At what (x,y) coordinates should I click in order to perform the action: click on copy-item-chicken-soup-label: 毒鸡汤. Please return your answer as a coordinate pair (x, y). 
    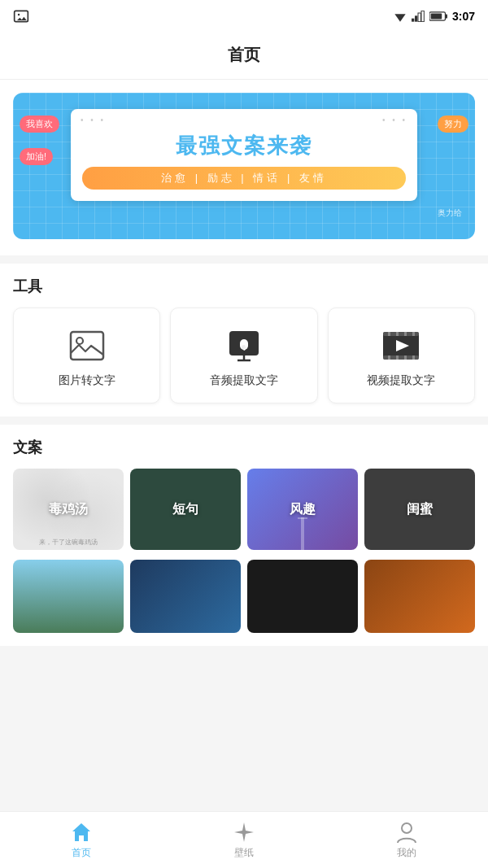
    Looking at the image, I should click on (68, 509).